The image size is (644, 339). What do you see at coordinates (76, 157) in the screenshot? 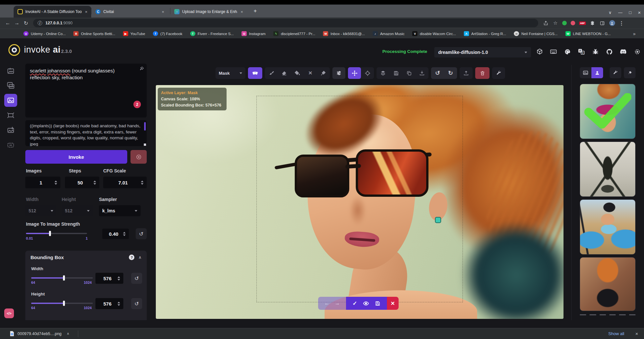
I see `invoke-button: Invoke` at bounding box center [76, 157].